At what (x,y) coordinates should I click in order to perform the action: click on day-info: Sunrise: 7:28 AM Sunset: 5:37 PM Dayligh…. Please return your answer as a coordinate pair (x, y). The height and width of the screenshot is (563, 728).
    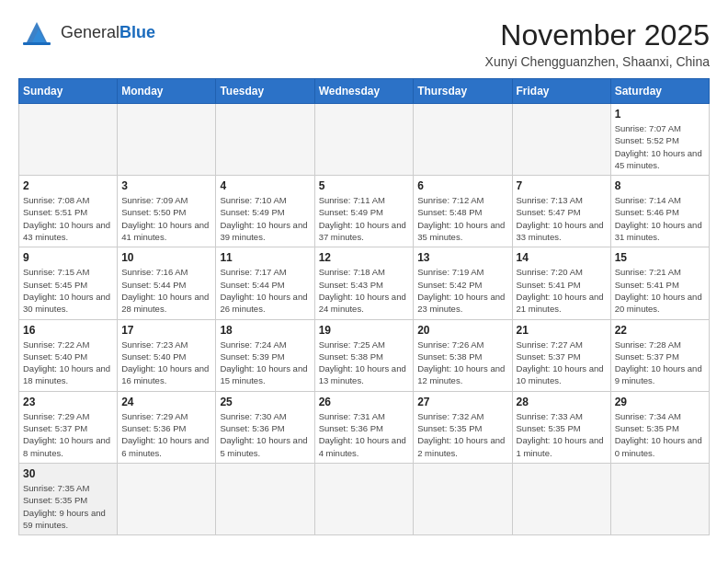
    Looking at the image, I should click on (660, 362).